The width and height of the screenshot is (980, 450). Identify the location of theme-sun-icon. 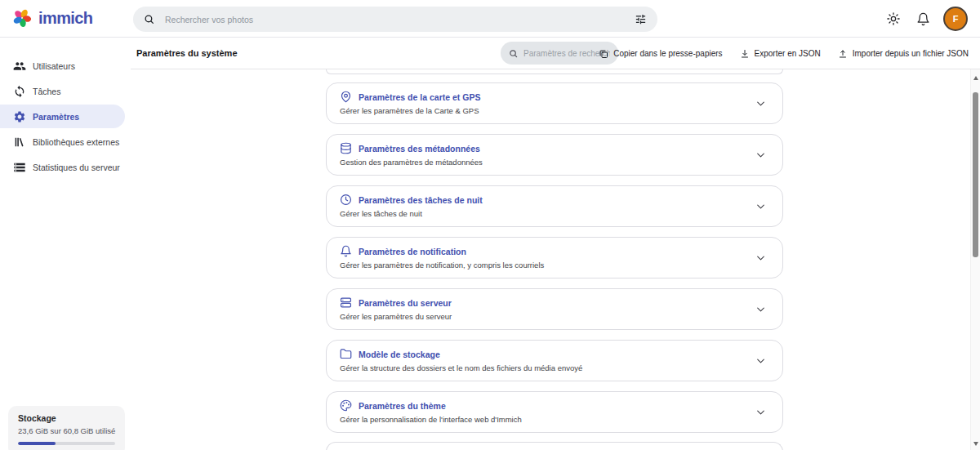
(893, 19).